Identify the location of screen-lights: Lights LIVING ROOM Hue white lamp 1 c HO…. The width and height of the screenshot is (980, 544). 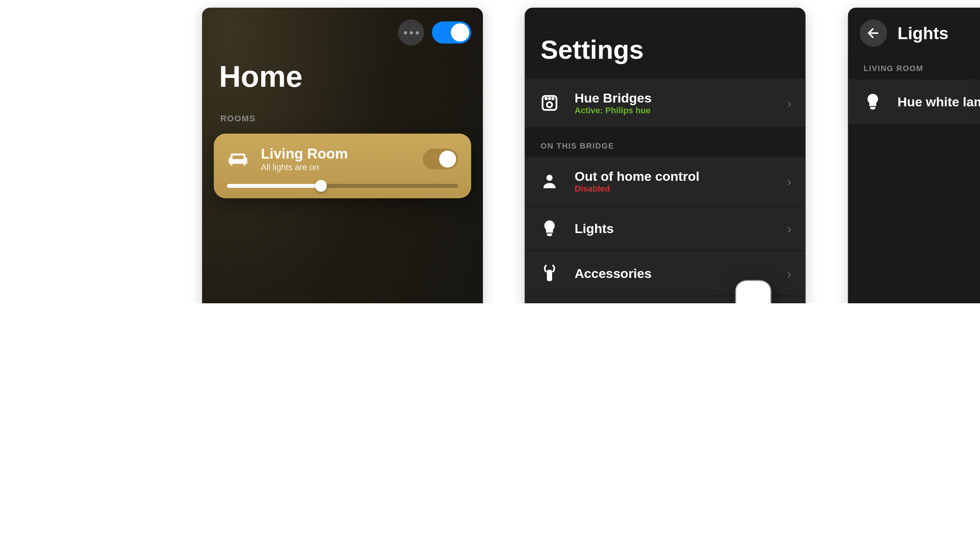
(914, 155).